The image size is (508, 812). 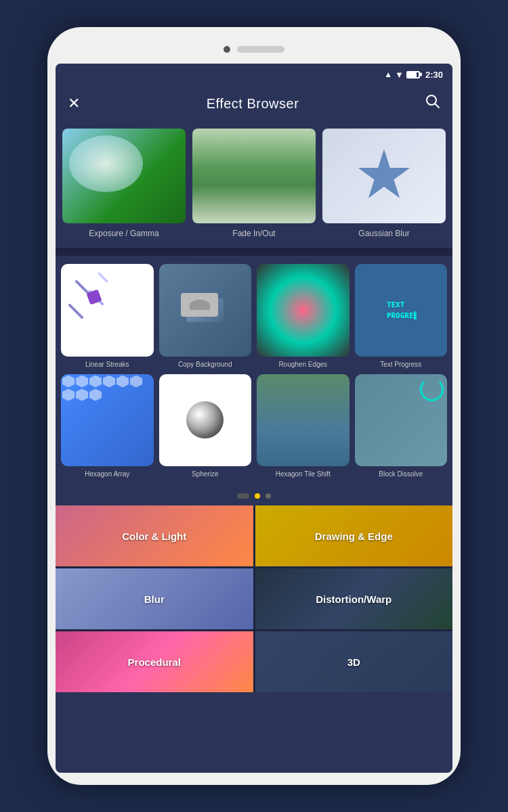 I want to click on pagination, so click(x=254, y=496).